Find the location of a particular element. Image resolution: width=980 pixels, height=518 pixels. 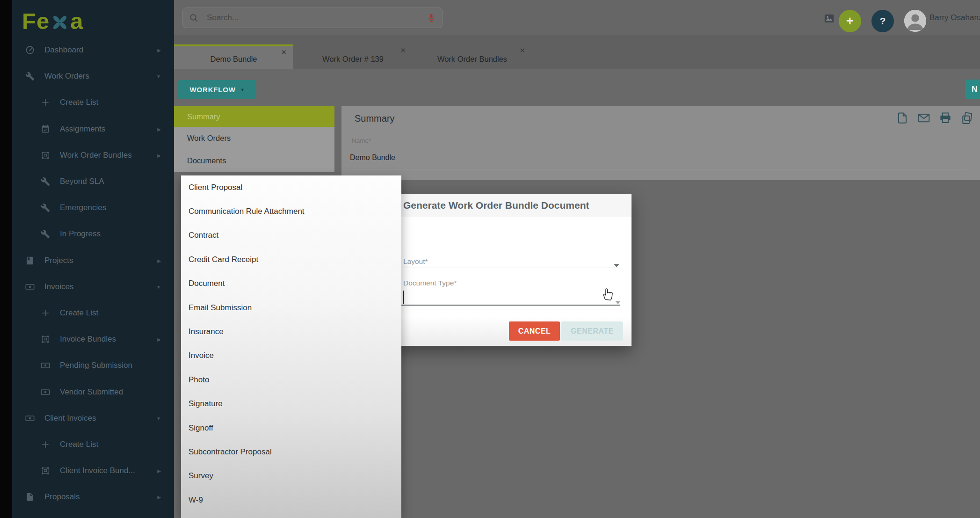

left-edge-strip is located at coordinates (6, 259).